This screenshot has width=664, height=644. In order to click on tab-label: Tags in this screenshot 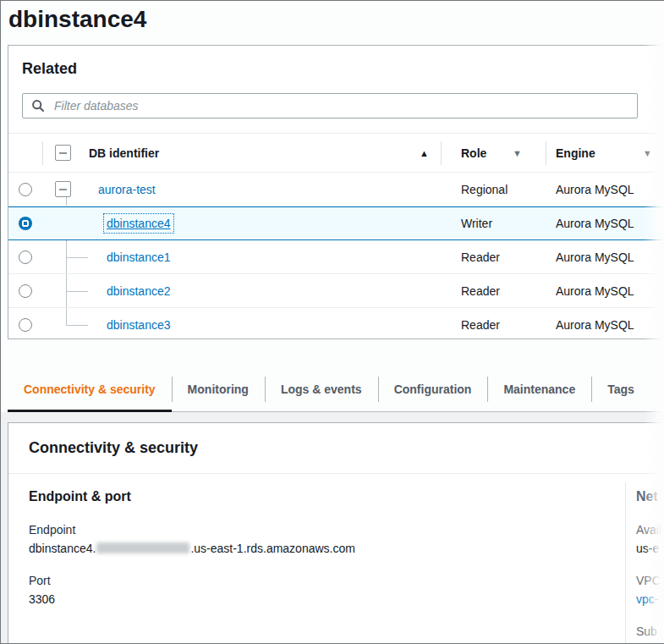, I will do `click(621, 389)`.